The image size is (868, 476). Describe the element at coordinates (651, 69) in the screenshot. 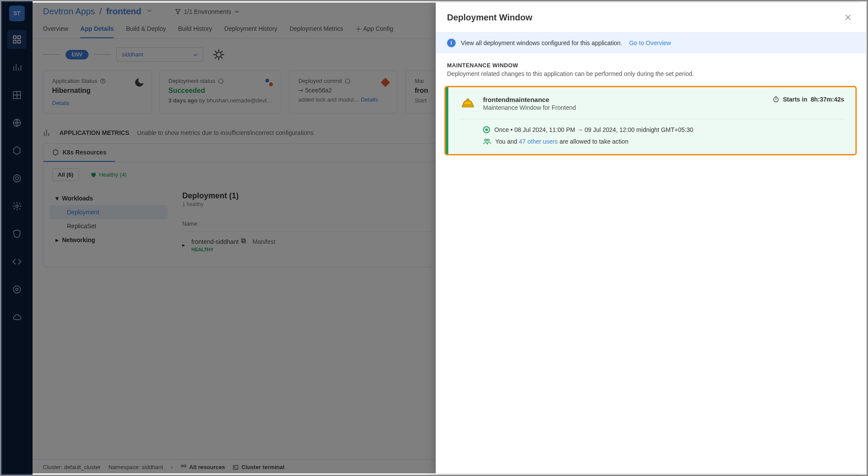

I see `maintenance-section: MAINTENANCE WINDOW Deployment related ch…` at that location.